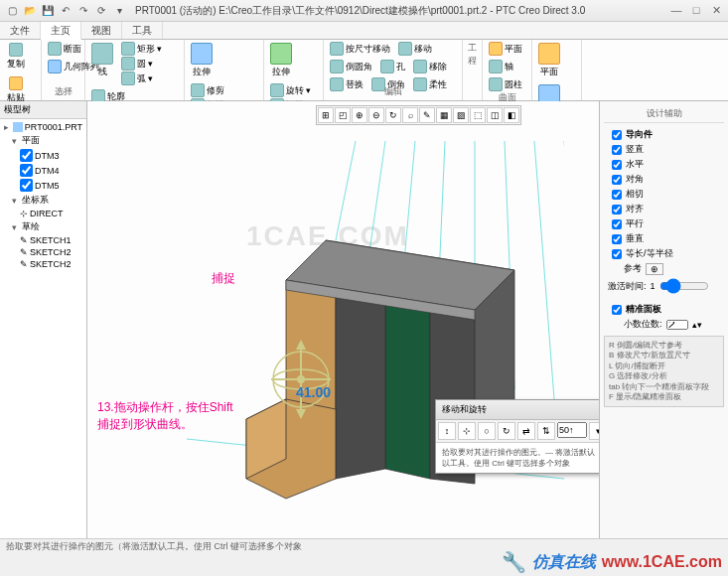 This screenshot has width=728, height=576. Describe the element at coordinates (507, 431) in the screenshot. I see `mp-btn: ↻` at that location.